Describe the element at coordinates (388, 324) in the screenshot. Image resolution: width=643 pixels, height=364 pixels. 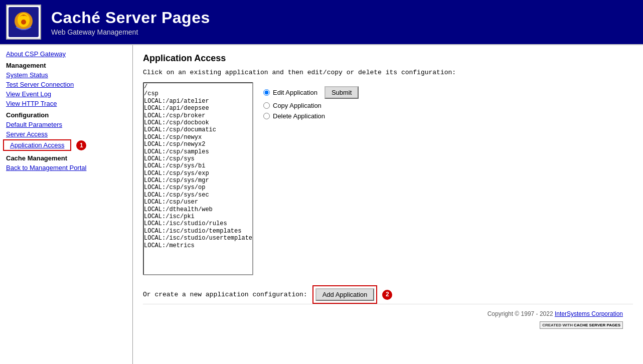
I see `footer-logo-container: CREATED WITH CACHE SERVER PAGES` at that location.